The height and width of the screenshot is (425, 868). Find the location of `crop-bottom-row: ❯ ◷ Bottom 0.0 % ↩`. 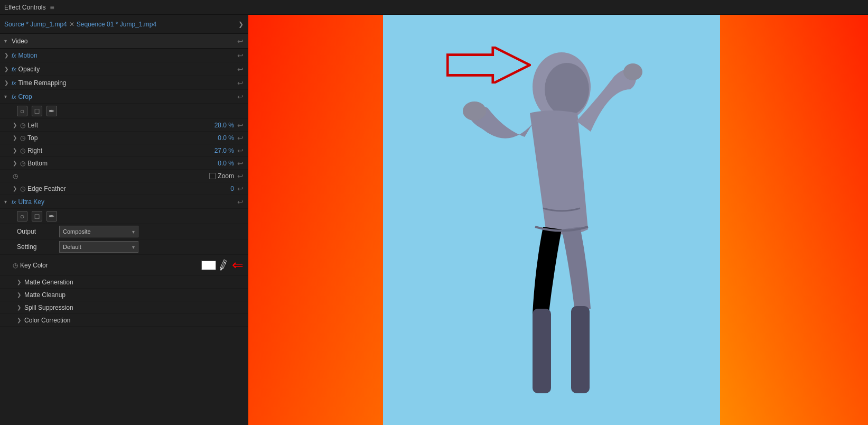

crop-bottom-row: ❯ ◷ Bottom 0.0 % ↩ is located at coordinates (124, 163).